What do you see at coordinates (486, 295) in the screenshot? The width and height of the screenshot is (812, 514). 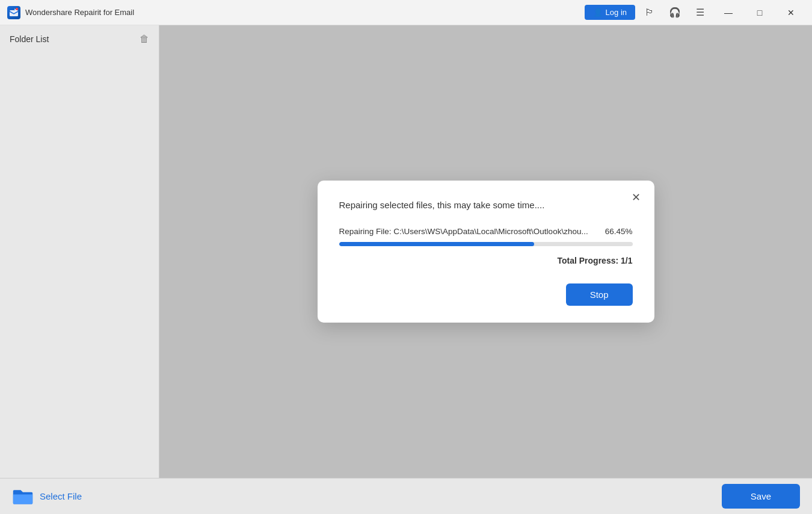 I see `modal-footer: Stop` at bounding box center [486, 295].